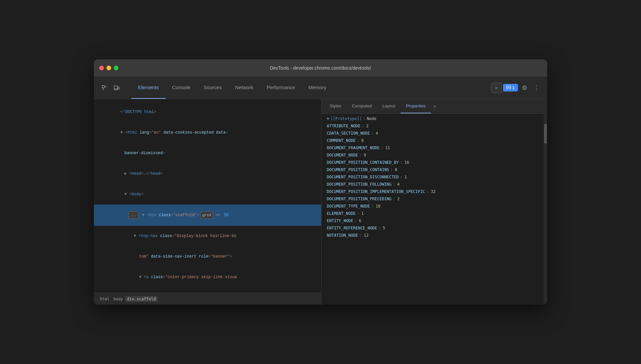 Image resolution: width=641 pixels, height=364 pixels. Describe the element at coordinates (320, 88) in the screenshot. I see `tabs-bar: Elements Console Sources Network Perform…` at that location.